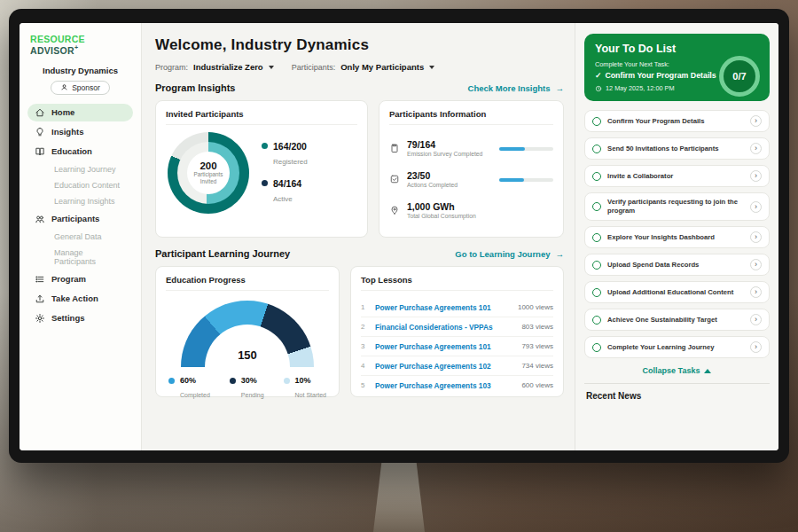 This screenshot has height=532, width=798. What do you see at coordinates (80, 215) in the screenshot?
I see `sidebar-nav: Home Insights Education Learning Journey` at bounding box center [80, 215].